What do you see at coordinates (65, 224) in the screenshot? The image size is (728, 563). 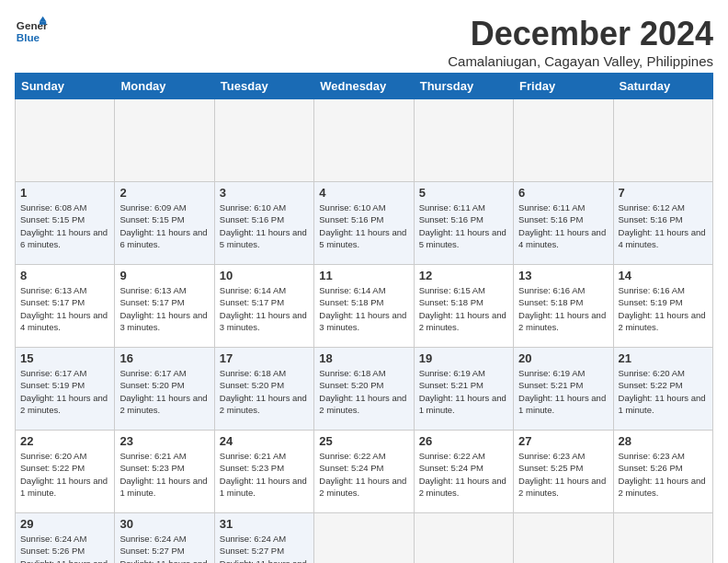 I see `calendar-cell: 1Sunrise: 6:08 AMSunset: 5:15 PMDaylight…` at bounding box center [65, 224].